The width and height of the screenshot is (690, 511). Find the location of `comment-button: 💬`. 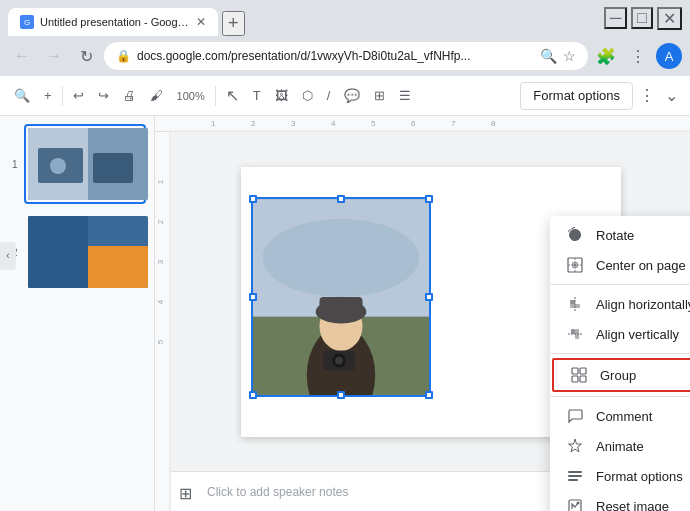

comment-button: 💬 is located at coordinates (352, 96).